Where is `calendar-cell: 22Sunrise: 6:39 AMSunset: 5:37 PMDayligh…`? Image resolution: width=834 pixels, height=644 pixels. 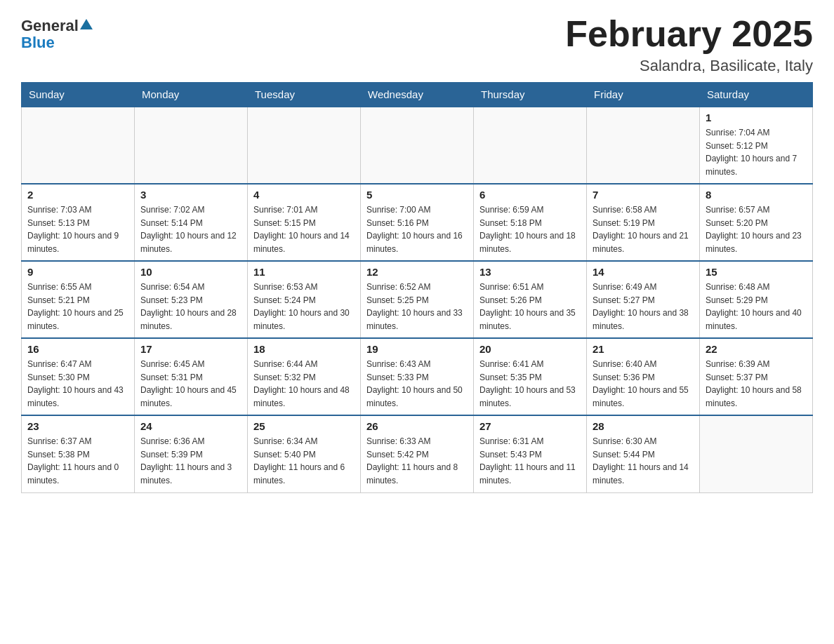 calendar-cell: 22Sunrise: 6:39 AMSunset: 5:37 PMDayligh… is located at coordinates (757, 377).